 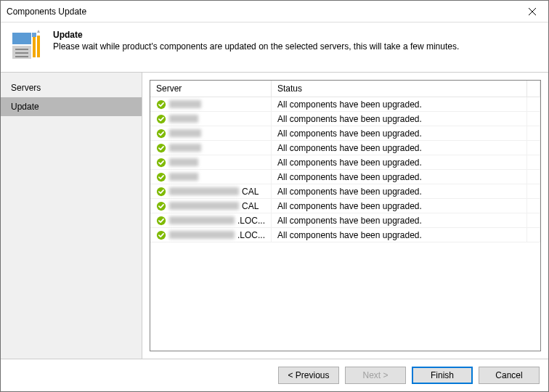 I want to click on window-title: Components Update, so click(x=261, y=12).